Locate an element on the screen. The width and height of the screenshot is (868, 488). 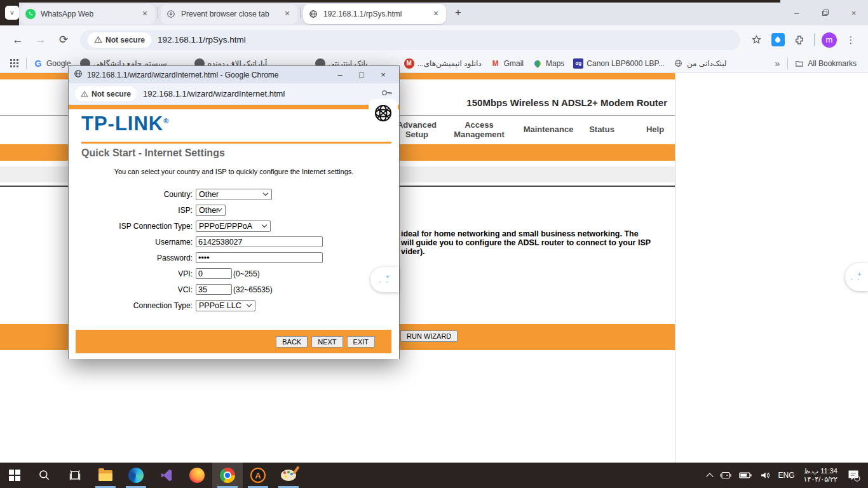
popup-address-bar: Not secure 192.168.1.1/wizard/wizardInte… is located at coordinates (234, 94).